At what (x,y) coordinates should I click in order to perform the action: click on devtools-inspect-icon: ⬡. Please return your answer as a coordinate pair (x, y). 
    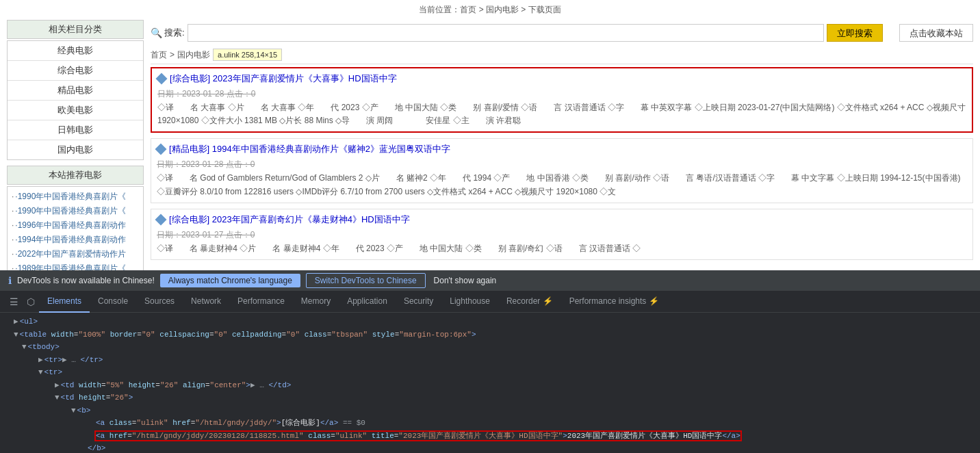
    Looking at the image, I should click on (31, 302).